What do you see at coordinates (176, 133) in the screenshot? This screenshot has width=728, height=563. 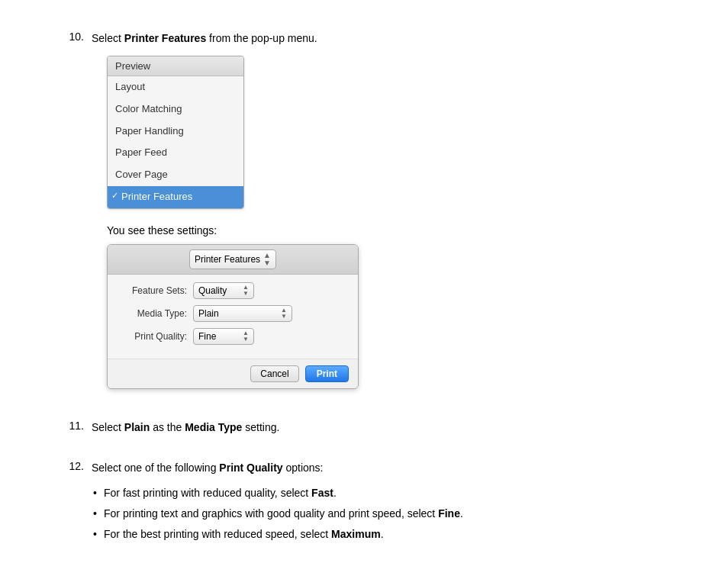 I see `popup-menu: Preview Layout Color Matching Paper Hand…` at bounding box center [176, 133].